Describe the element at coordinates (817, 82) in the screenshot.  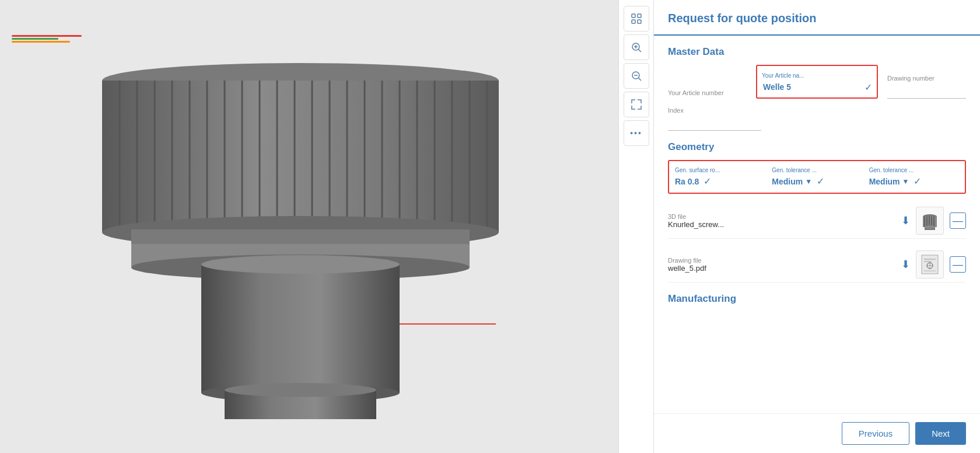
I see `article-number-row: Your Article number Your Article na... ✓…` at that location.